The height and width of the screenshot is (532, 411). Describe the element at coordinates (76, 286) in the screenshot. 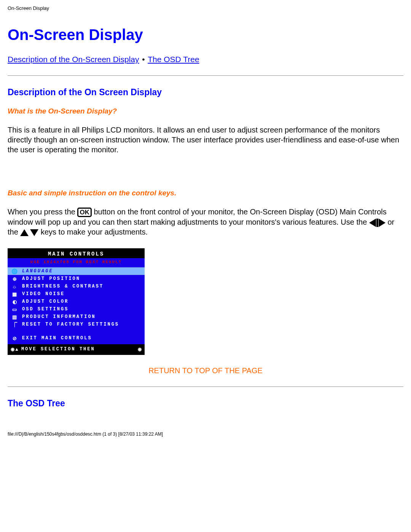

I see `osd-menu-item: ☼BRIGHTNESS & CONTRAST` at that location.